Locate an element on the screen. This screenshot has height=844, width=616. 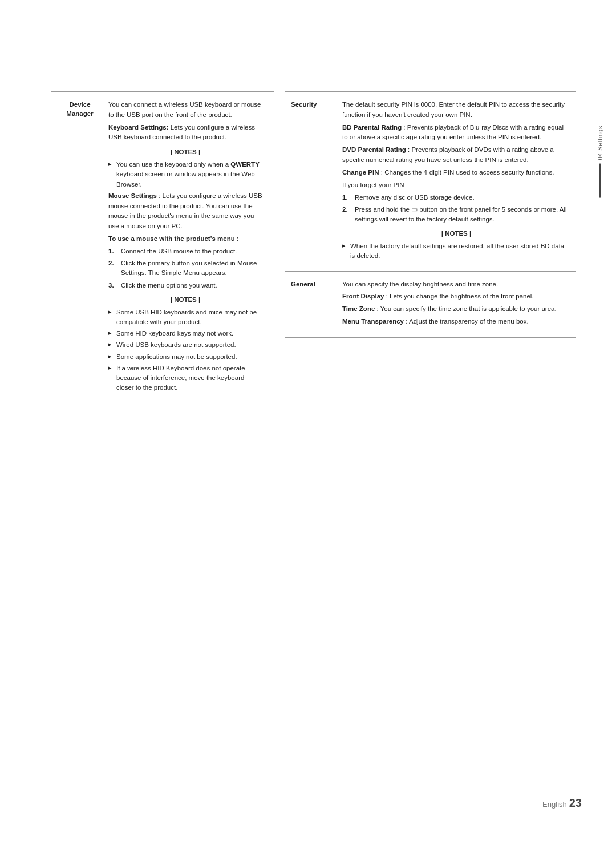
sidebar-bar is located at coordinates (600, 181).